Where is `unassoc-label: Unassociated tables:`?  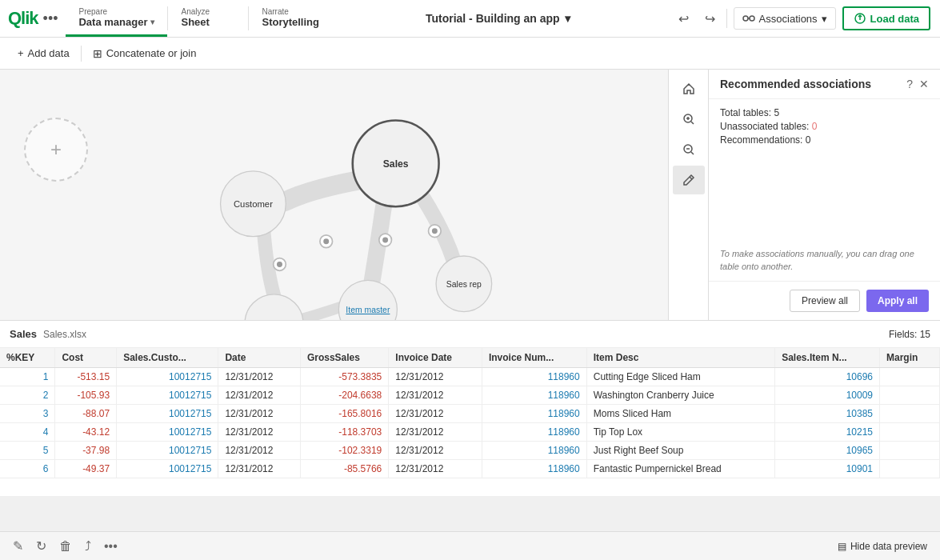
unassoc-label: Unassociated tables: is located at coordinates (765, 126).